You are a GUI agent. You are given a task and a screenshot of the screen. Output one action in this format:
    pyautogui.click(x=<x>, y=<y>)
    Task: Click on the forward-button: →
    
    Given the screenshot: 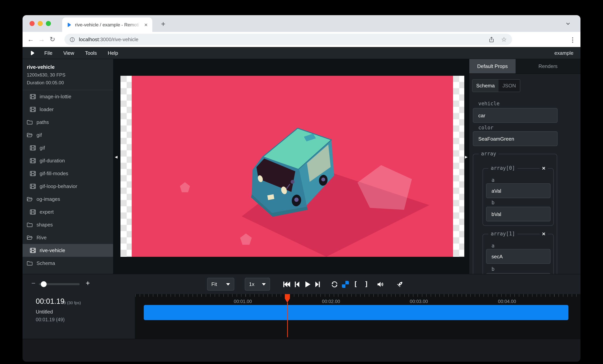 What is the action you would take?
    pyautogui.click(x=42, y=39)
    